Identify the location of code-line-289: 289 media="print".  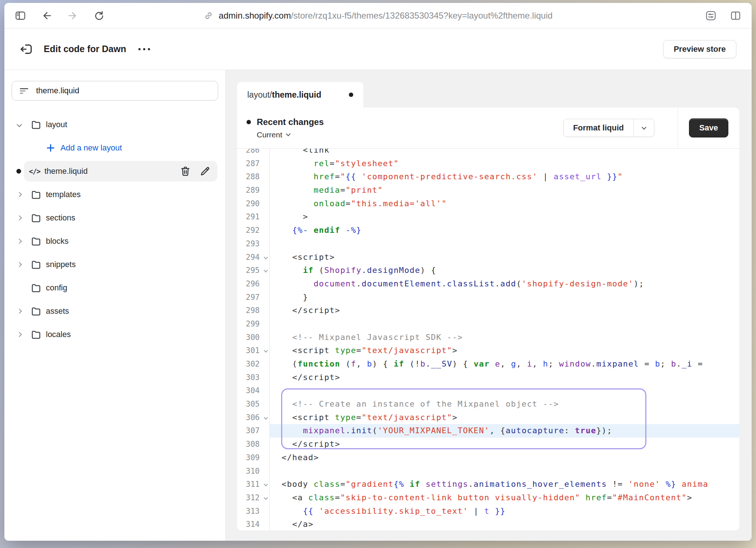
(488, 190).